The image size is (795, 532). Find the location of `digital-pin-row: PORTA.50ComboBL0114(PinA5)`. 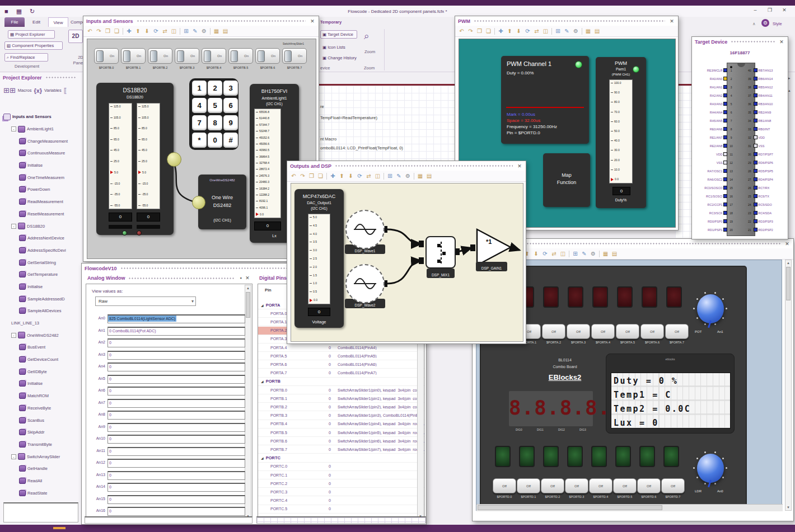

digital-pin-row: PORTA.50ComboBL0114(PinA5) is located at coordinates (342, 356).